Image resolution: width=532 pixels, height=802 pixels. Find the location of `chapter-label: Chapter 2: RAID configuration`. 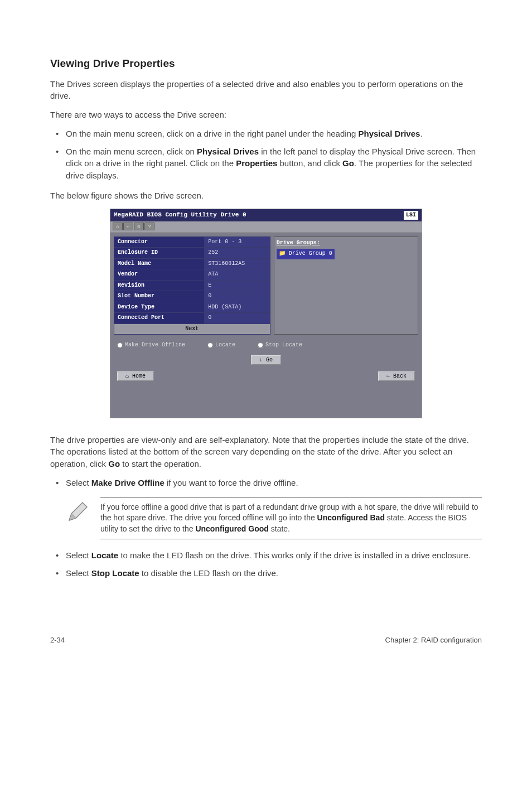

chapter-label: Chapter 2: RAID configuration is located at coordinates (434, 640).